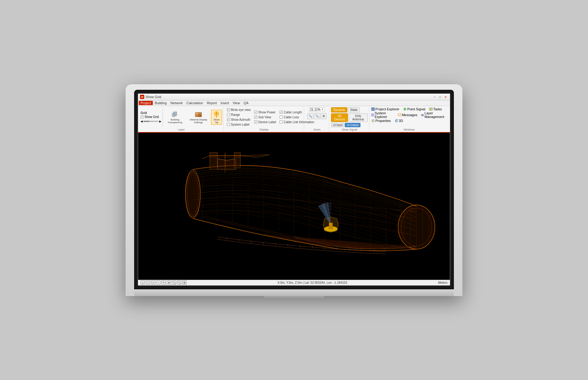 This screenshot has width=588, height=380. What do you see at coordinates (435, 97) in the screenshot?
I see `minimize-button: ─` at bounding box center [435, 97].